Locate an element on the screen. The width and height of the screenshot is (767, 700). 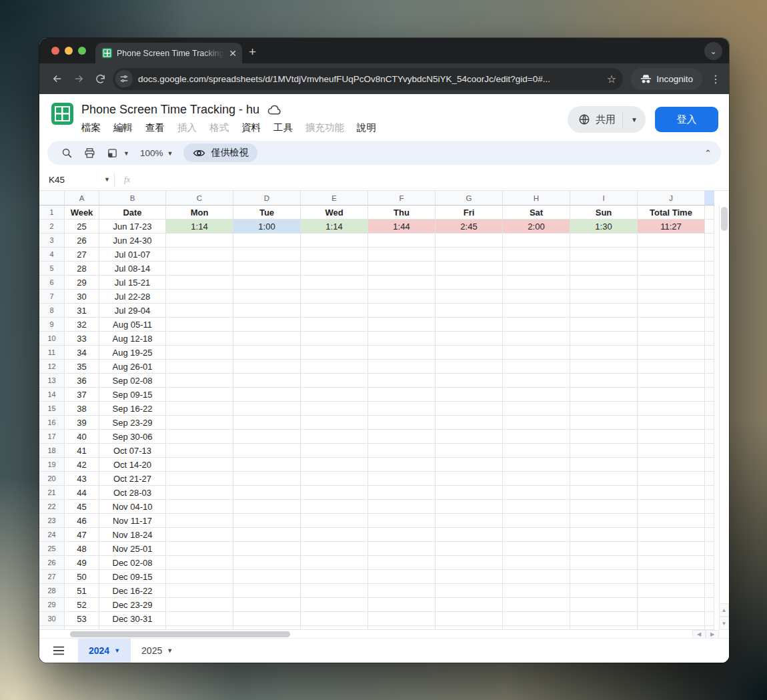
column-header-F: F is located at coordinates (402, 198).